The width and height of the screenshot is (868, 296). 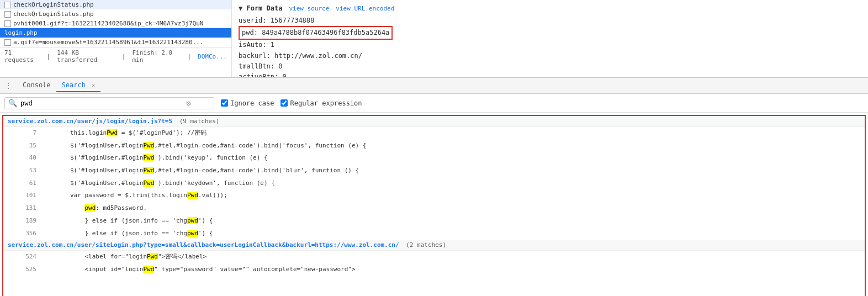 What do you see at coordinates (434, 221) in the screenshot?
I see `result-line: 189 } else if (json.info == 'chgpwd') {` at bounding box center [434, 221].